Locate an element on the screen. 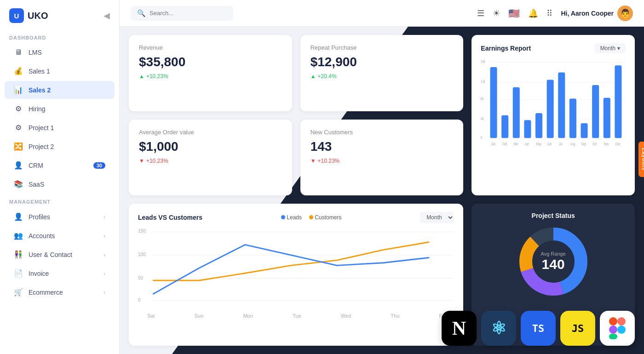 The image size is (644, 354). svg-text: Mar is located at coordinates (516, 144).